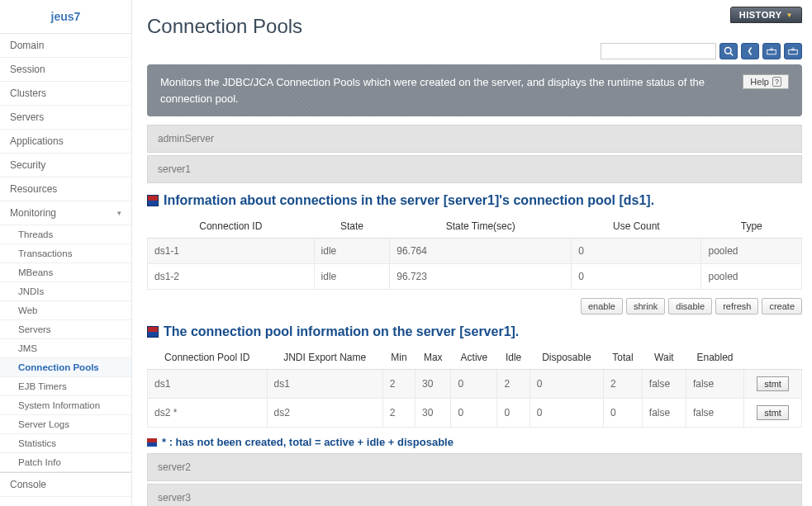  I want to click on footnote-text: * : has not been created, total = active…, so click(307, 442).